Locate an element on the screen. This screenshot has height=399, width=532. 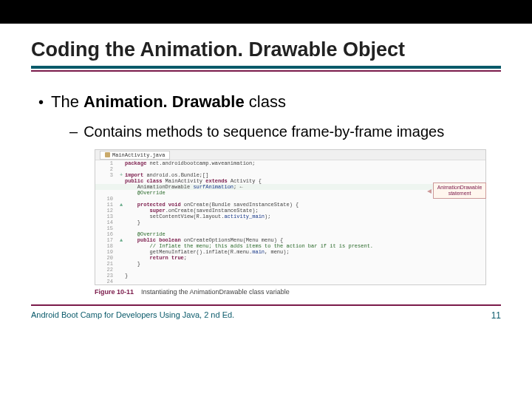
bullet-1-sub-text: Contains methods to sequence frame-by-fr… is located at coordinates (264, 132).